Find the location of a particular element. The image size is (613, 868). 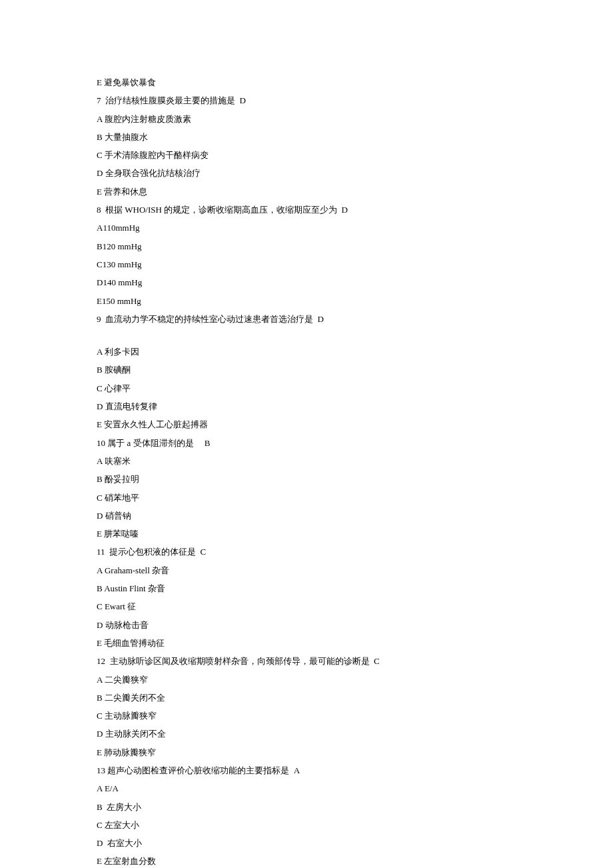

text-line: 13 超声心动图检查评价心脏收缩功能的主要指标是 A is located at coordinates (306, 771).